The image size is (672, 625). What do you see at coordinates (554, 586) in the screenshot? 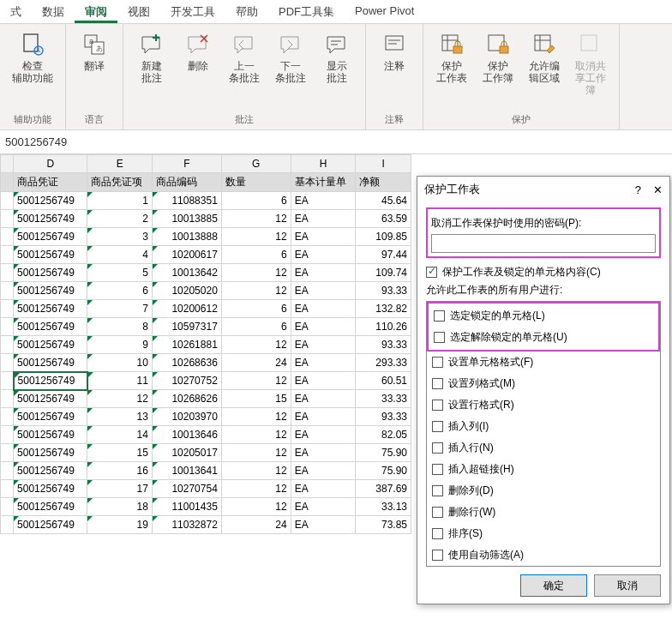
I see `ok-button: 确定` at bounding box center [554, 586].